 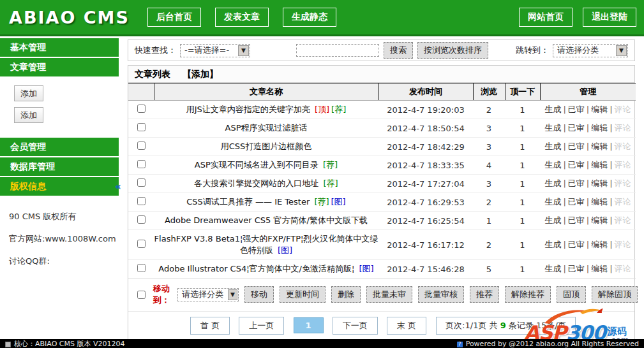 I want to click on search-button: 搜索, so click(x=398, y=50).